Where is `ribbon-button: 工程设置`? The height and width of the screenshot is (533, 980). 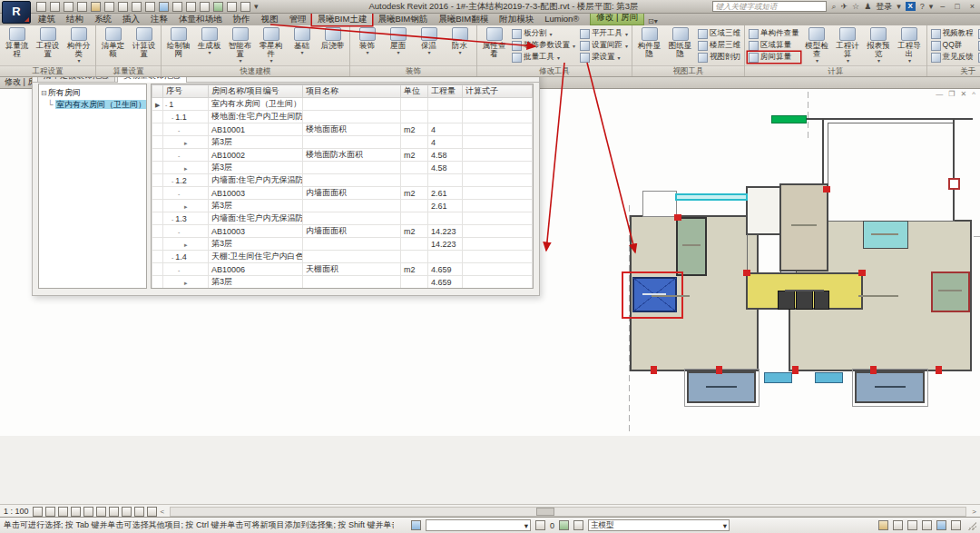 ribbon-button: 工程设置 is located at coordinates (47, 42).